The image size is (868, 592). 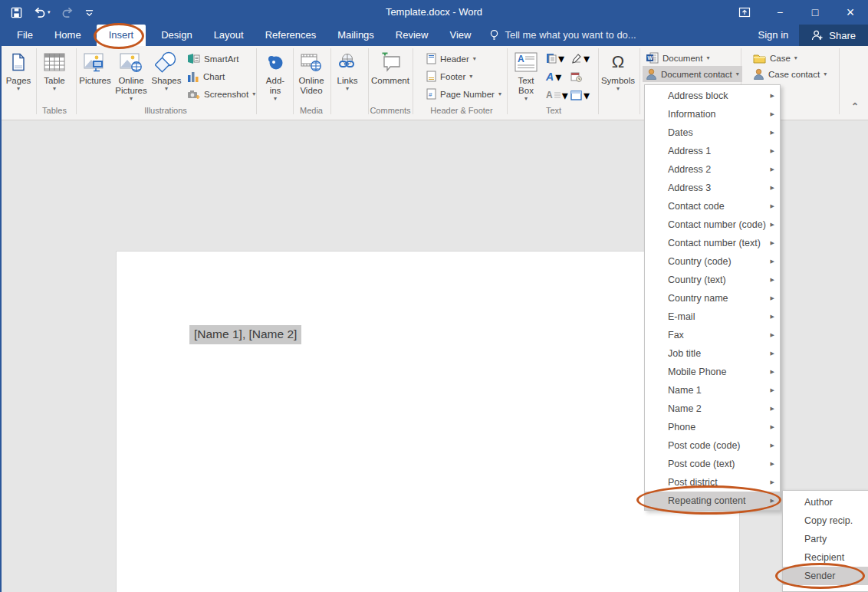 I want to click on object-icon, so click(x=577, y=95).